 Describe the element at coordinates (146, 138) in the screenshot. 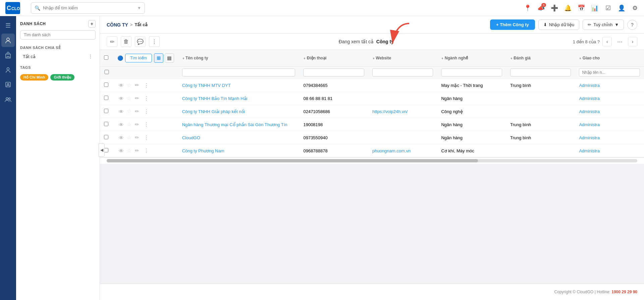

I see `more-icon-4: ⋮` at that location.